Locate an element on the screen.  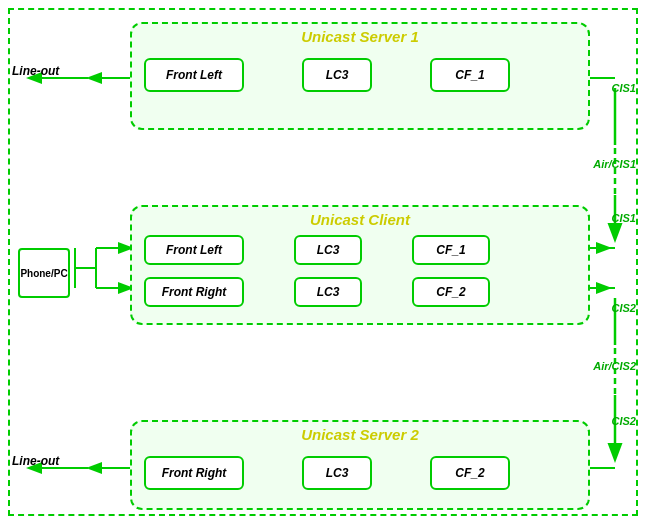
line-out-2-label: Line-out is located at coordinates (36, 461).